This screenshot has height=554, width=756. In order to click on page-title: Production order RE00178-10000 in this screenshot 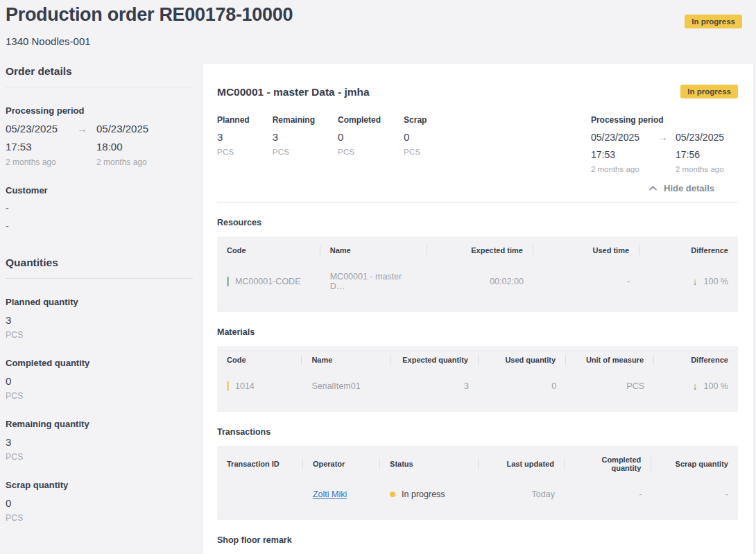, I will do `click(149, 15)`.